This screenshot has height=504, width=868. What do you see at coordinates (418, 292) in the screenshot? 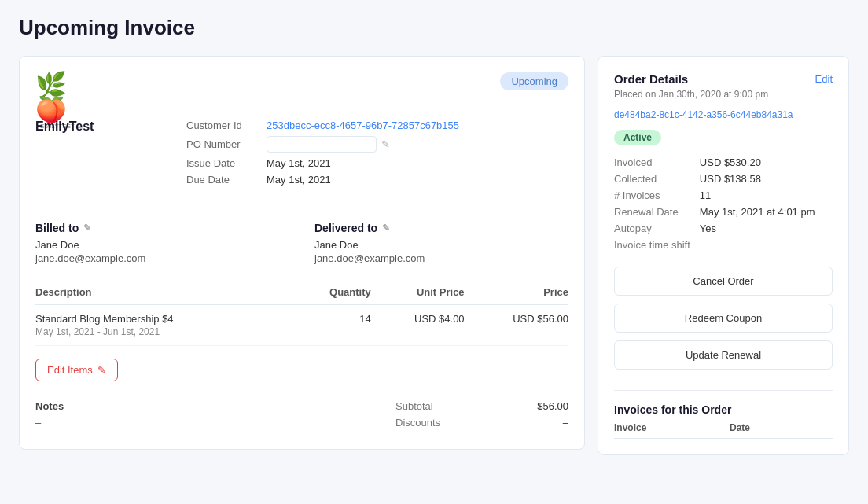
I see `col-unit-price: Unit Price` at bounding box center [418, 292].